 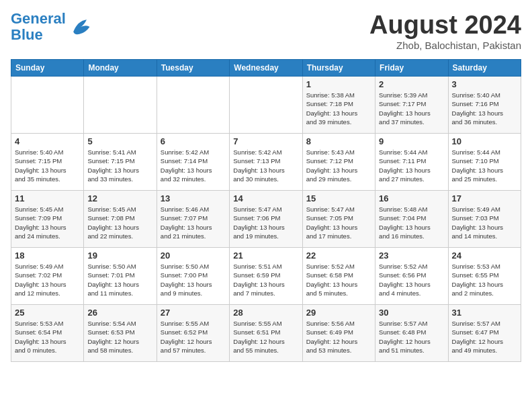 What do you see at coordinates (445, 26) in the screenshot?
I see `month-title: August 2024` at bounding box center [445, 26].